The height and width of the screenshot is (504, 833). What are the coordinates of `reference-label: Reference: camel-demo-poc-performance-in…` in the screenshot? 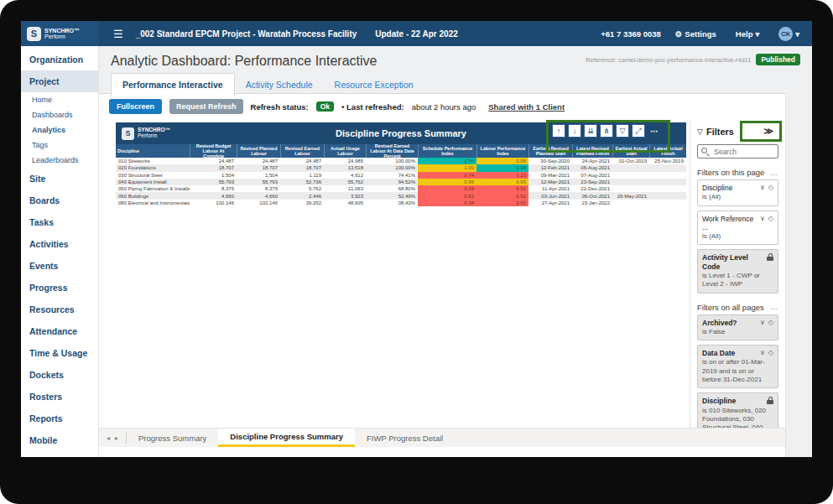 It's located at (668, 60).